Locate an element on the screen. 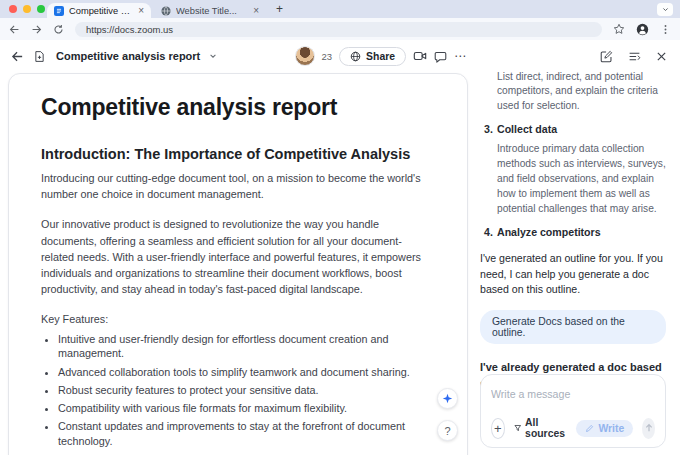 The width and height of the screenshot is (680, 455). outline-item-3: 3. Collect data is located at coordinates (573, 129).